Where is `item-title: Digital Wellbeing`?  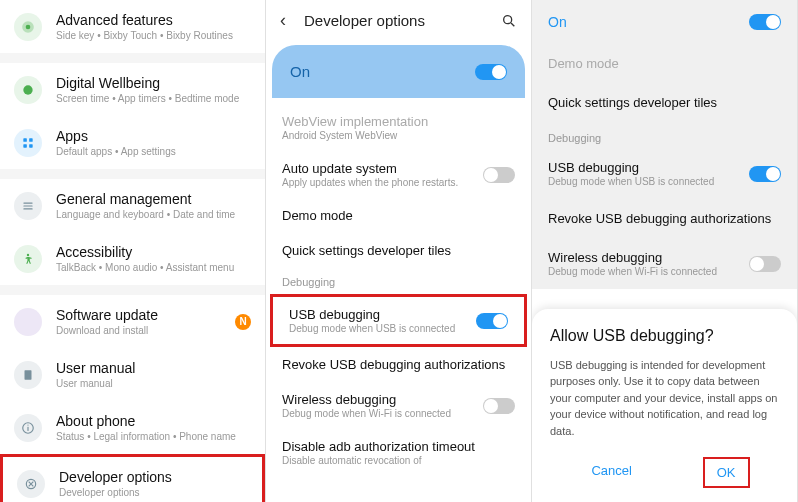 item-title: Digital Wellbeing is located at coordinates (154, 83).